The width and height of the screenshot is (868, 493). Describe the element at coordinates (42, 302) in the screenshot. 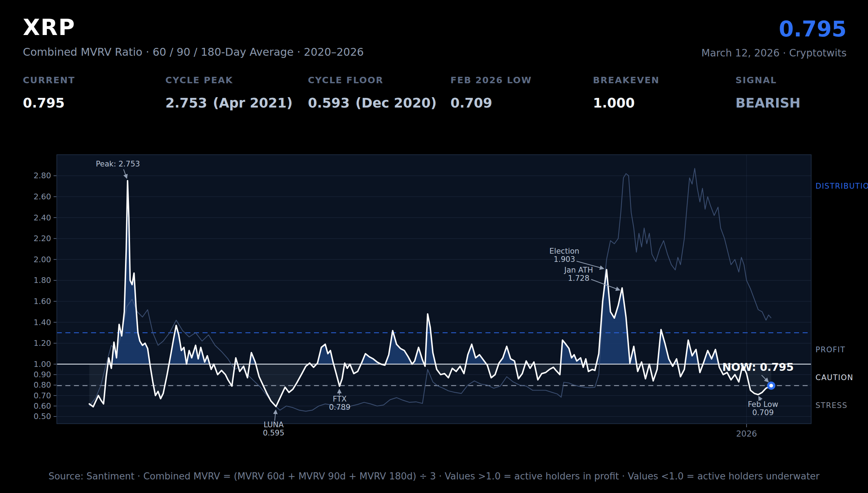

I see `svg-text: 1.60` at that location.